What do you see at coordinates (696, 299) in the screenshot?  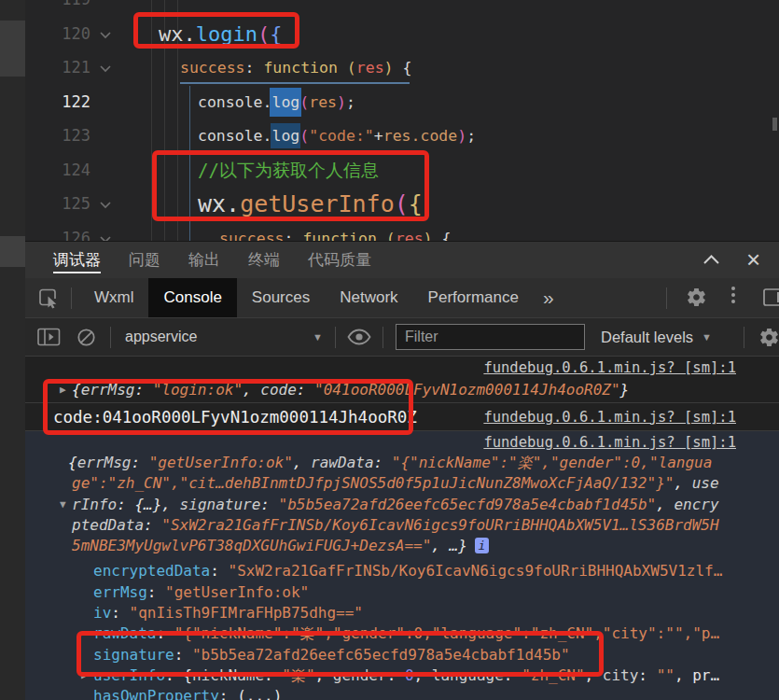 I see `devtools-settings-gear-icon` at bounding box center [696, 299].